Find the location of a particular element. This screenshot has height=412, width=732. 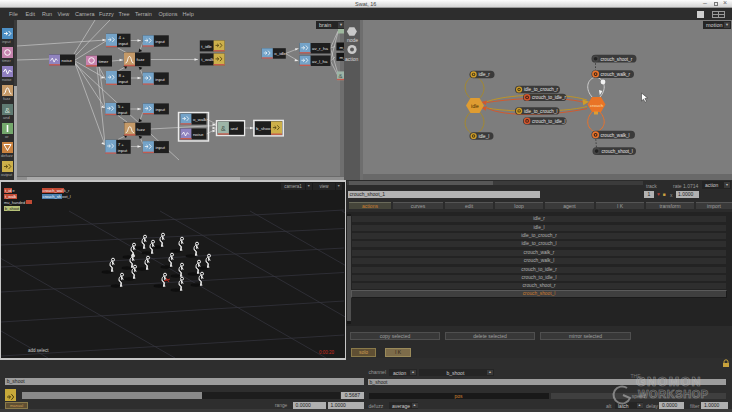

svg-text: crouch_shoot_r is located at coordinates (617, 60).